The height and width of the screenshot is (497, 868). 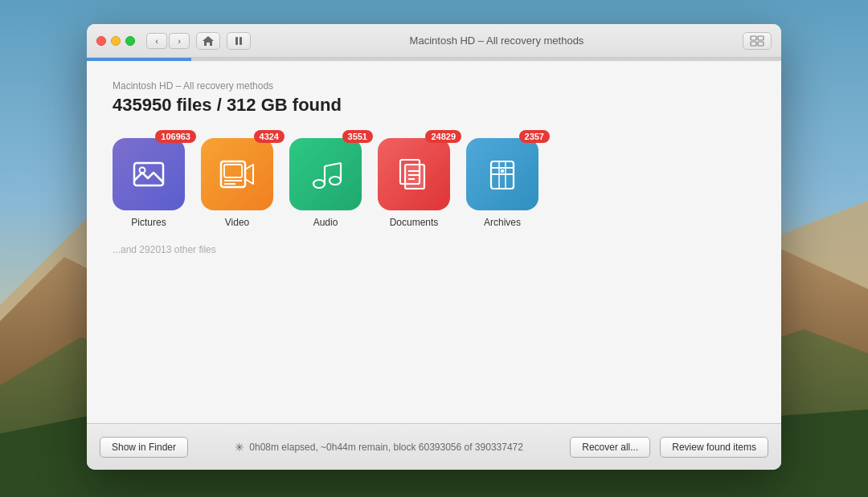 What do you see at coordinates (415, 222) in the screenshot?
I see `documents-label: Documents` at bounding box center [415, 222].